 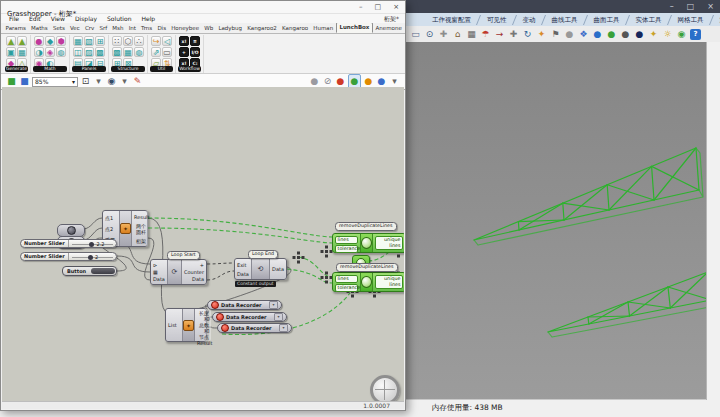 I want to click on rhino-side-panel-strip, so click(x=713, y=221).